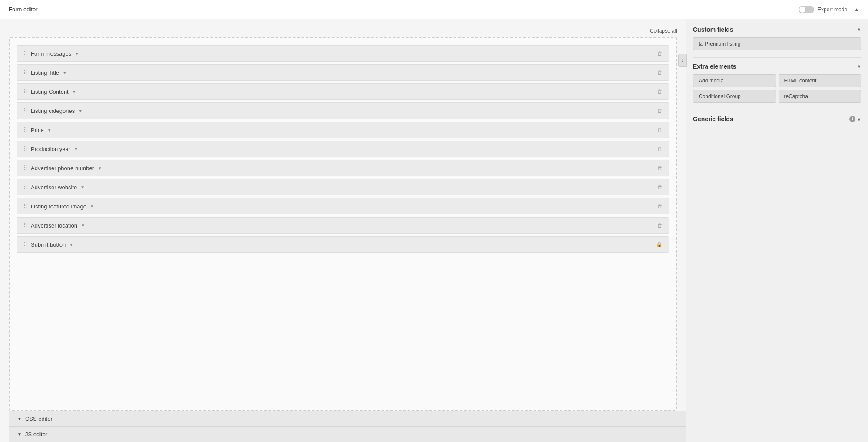  What do you see at coordinates (347, 434) in the screenshot?
I see `bottom-bar-js: ▼JS editor` at bounding box center [347, 434].